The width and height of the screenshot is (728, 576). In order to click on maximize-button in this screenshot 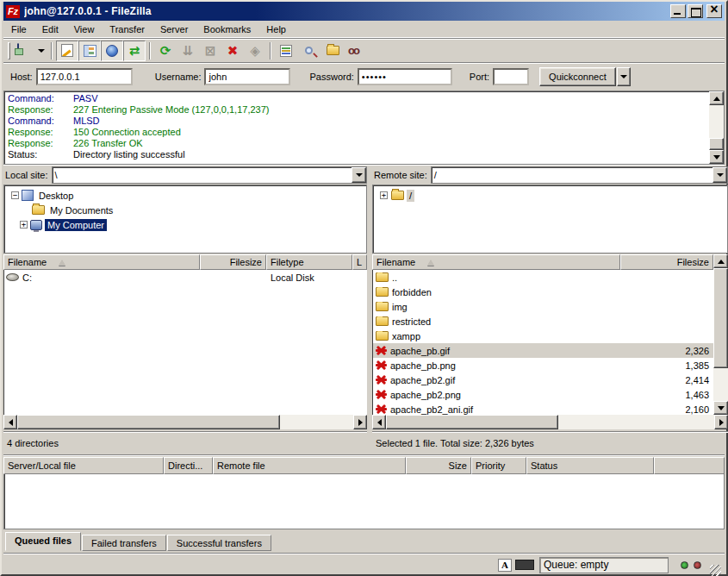, I will do `click(695, 11)`.